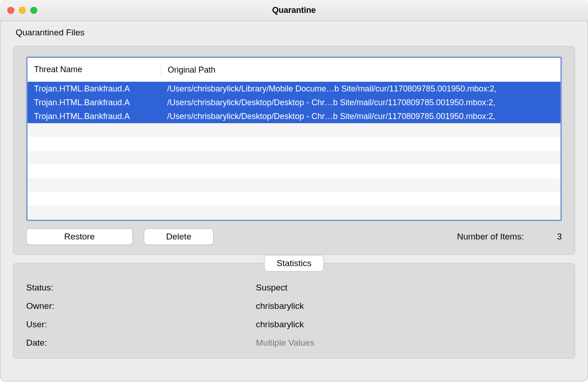 This screenshot has width=588, height=387. Describe the element at coordinates (294, 33) in the screenshot. I see `quarantined-files-label: Quarantined Files` at that location.